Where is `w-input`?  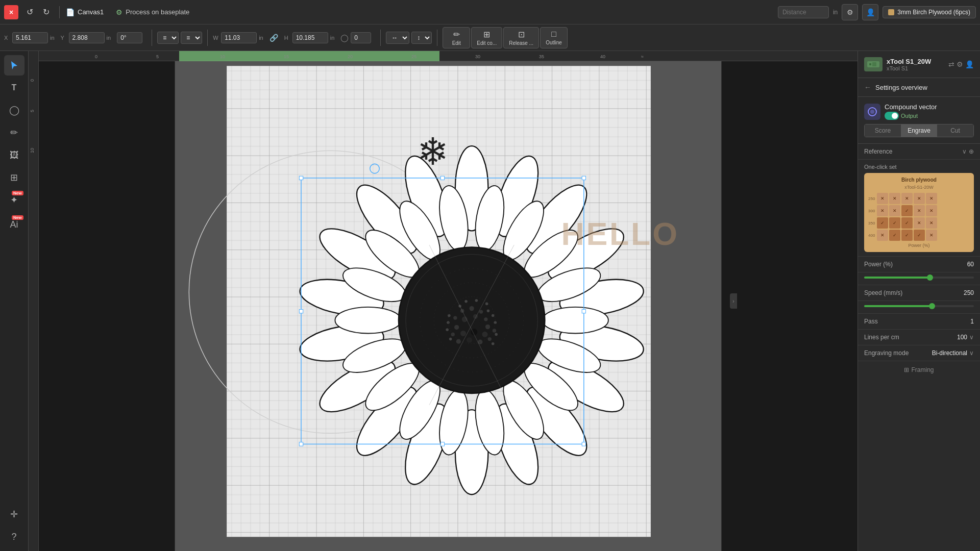 w-input is located at coordinates (239, 38).